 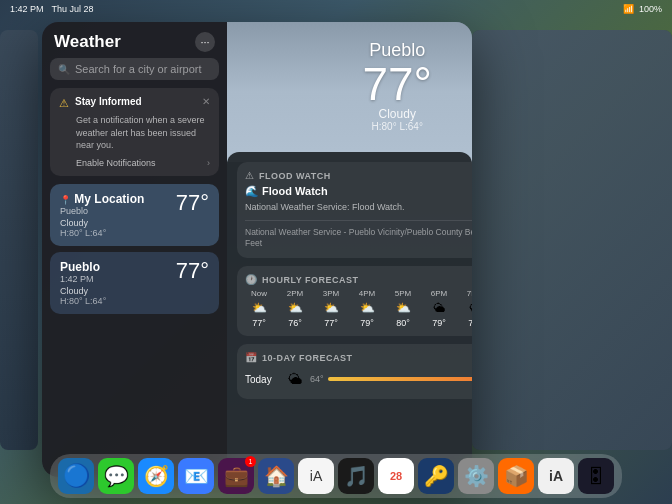 What do you see at coordinates (358, 308) in the screenshot?
I see `hourly-scroll: Now ⛅ 77° 2PM ⛅ 76° 3PM` at bounding box center [358, 308].